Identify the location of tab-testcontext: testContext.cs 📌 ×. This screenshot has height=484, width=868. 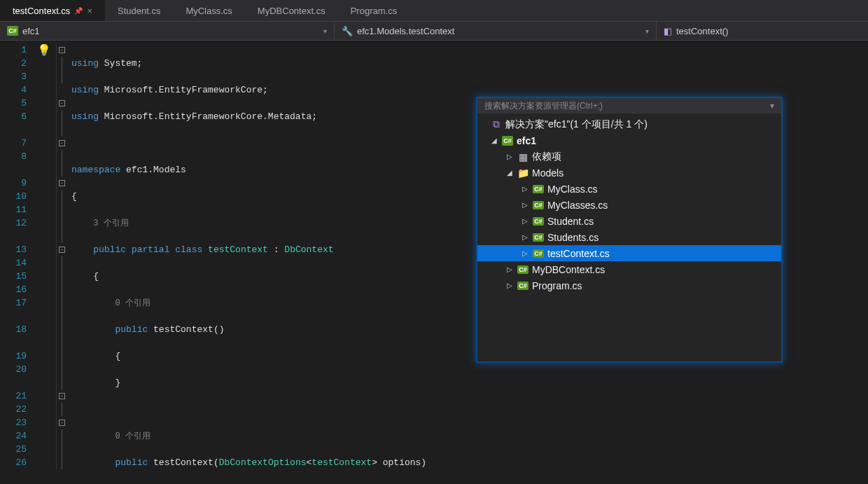
(52, 11).